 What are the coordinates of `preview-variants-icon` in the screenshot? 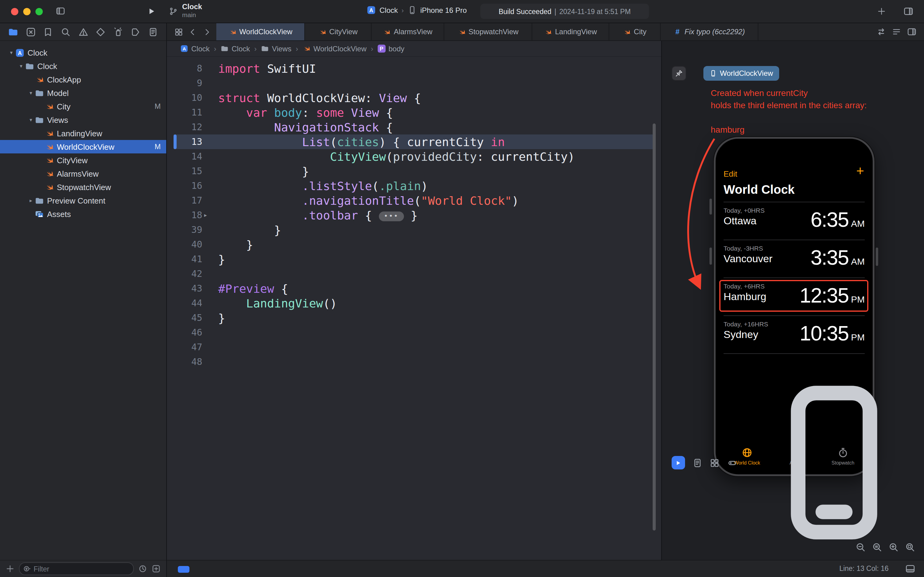 It's located at (732, 463).